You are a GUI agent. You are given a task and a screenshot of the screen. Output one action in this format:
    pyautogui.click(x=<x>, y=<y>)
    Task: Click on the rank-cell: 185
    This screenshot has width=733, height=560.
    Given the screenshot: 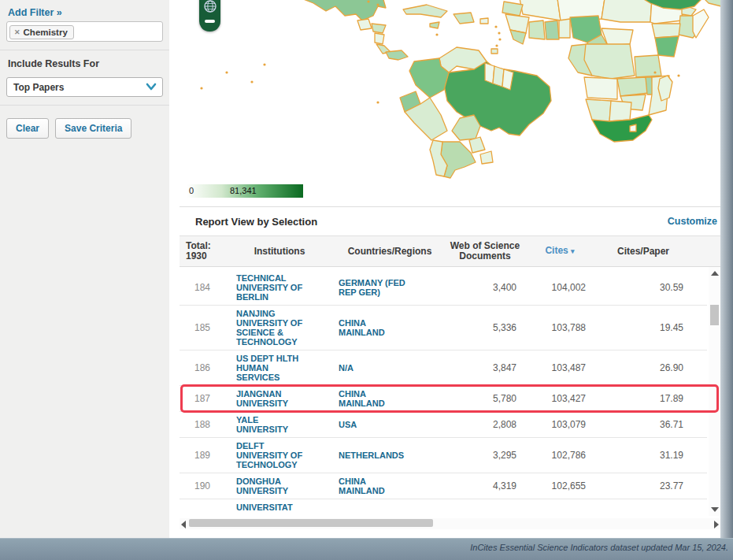 What is the action you would take?
    pyautogui.click(x=202, y=328)
    